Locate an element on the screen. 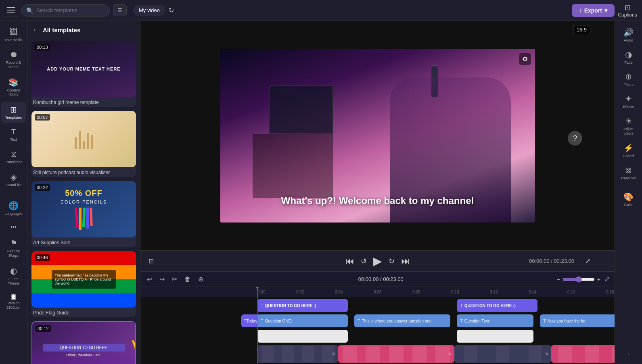 This screenshot has height=364, width=642. track-question-2: T QUESTION TO GO HERE :) is located at coordinates (497, 306).